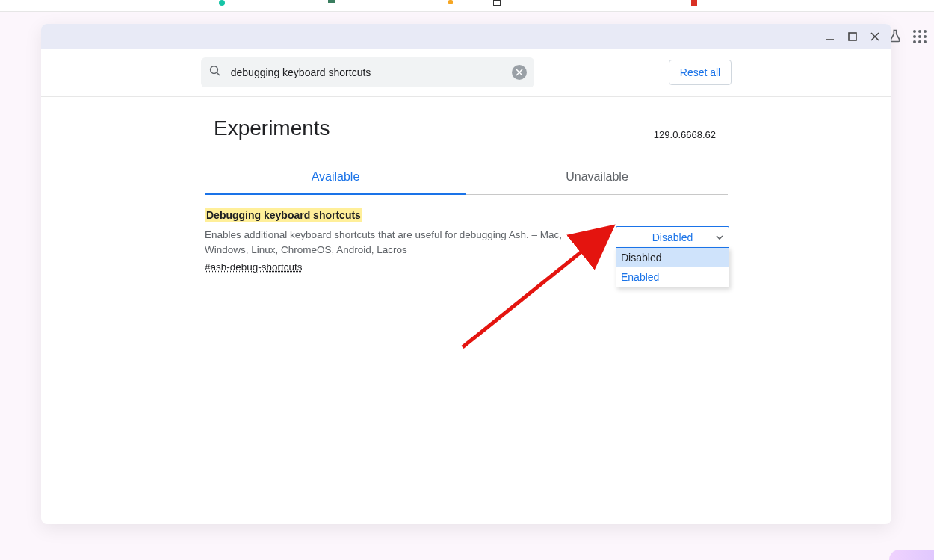  I want to click on version-label: 129.0.6668.62, so click(684, 134).